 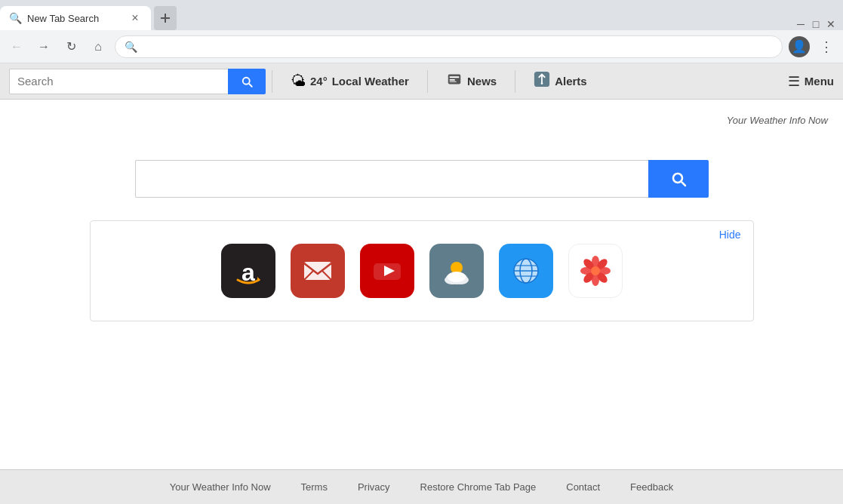 What do you see at coordinates (526, 271) in the screenshot?
I see `globe-icon` at bounding box center [526, 271].